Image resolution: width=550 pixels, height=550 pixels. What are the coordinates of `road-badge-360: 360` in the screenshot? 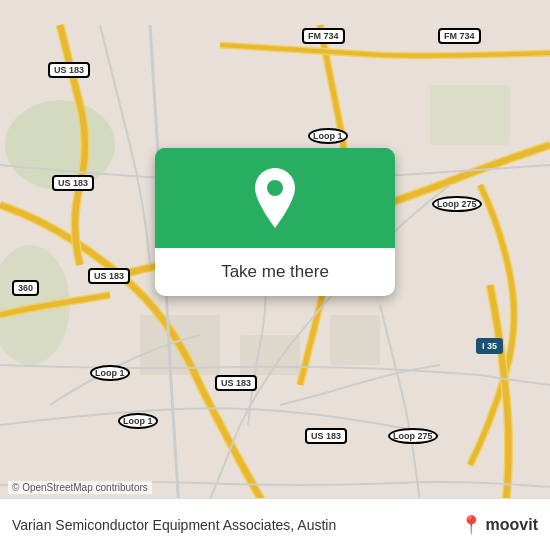 It's located at (26, 288).